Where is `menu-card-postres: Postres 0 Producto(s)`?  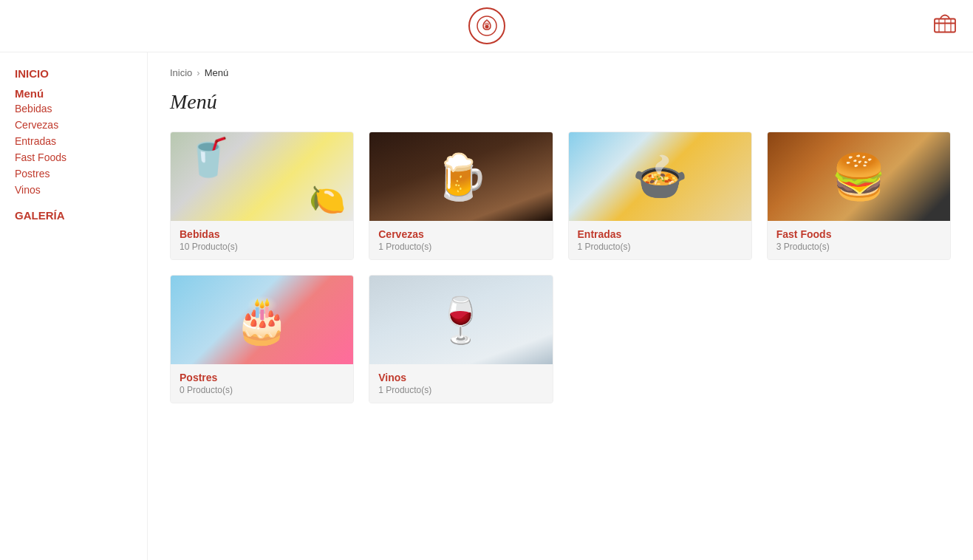
menu-card-postres: Postres 0 Producto(s) is located at coordinates (262, 339).